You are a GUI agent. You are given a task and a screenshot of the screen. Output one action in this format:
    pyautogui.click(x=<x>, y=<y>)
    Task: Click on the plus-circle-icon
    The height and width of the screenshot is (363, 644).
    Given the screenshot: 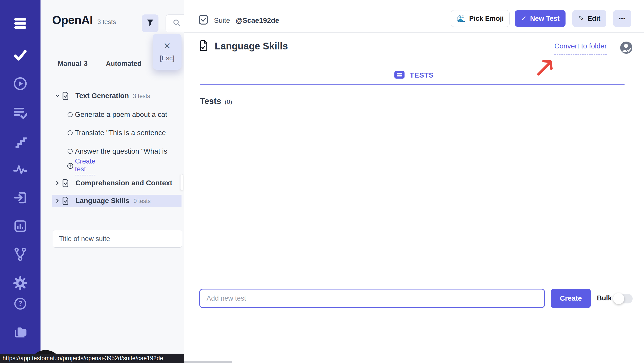 What is the action you would take?
    pyautogui.click(x=70, y=166)
    